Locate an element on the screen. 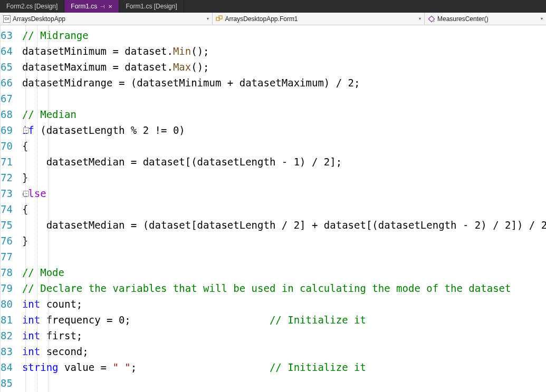  close-icon: ✕ is located at coordinates (110, 6).